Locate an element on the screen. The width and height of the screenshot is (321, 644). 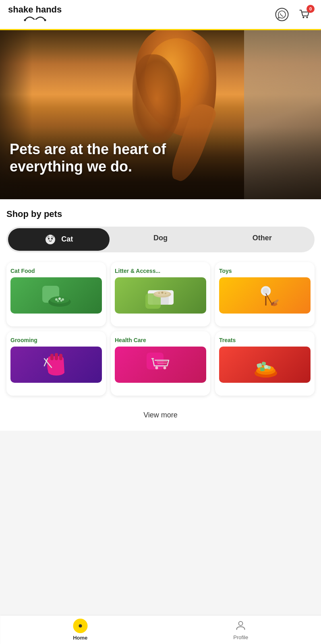
category-card-health-care: Health Care is located at coordinates (160, 363).